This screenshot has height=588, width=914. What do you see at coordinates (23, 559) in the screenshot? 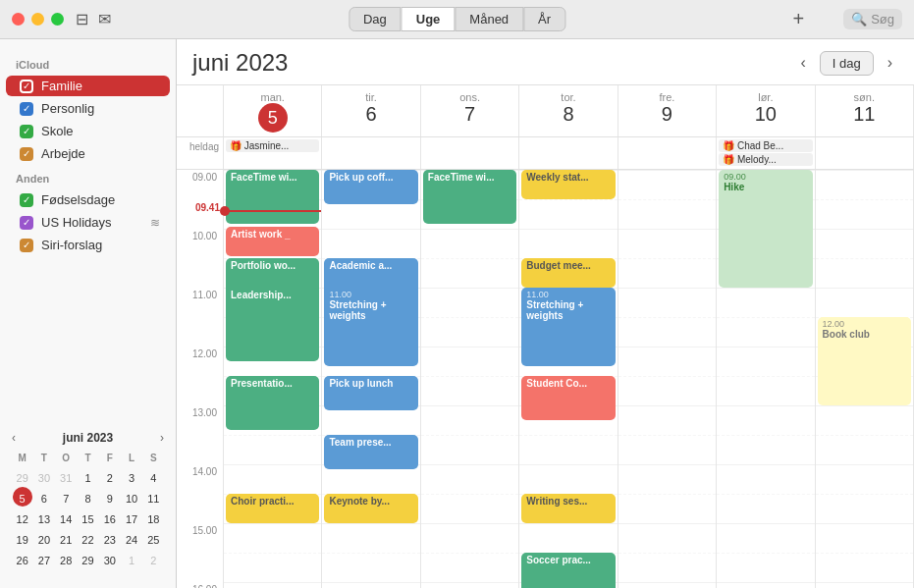
I see `mini-cal-day: 26` at bounding box center [23, 559].